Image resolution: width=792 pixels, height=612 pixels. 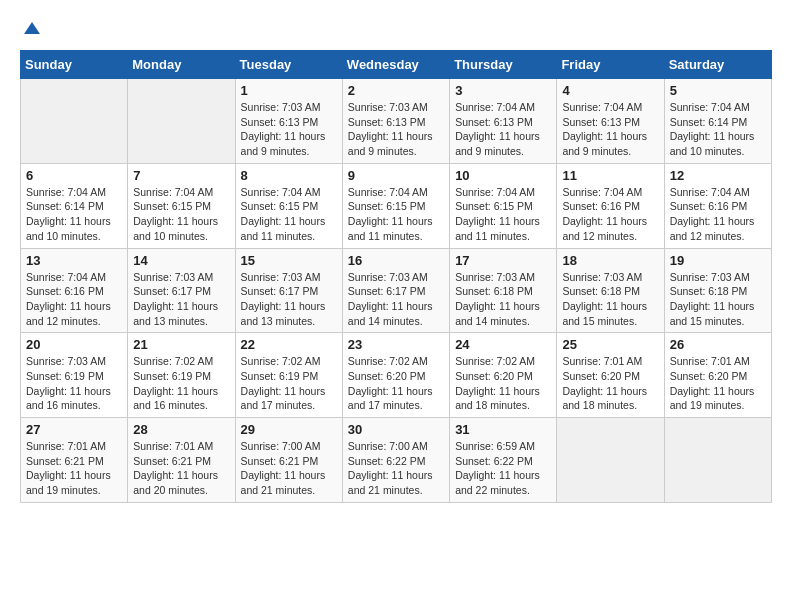 What do you see at coordinates (74, 176) in the screenshot?
I see `day-number: 6` at bounding box center [74, 176].